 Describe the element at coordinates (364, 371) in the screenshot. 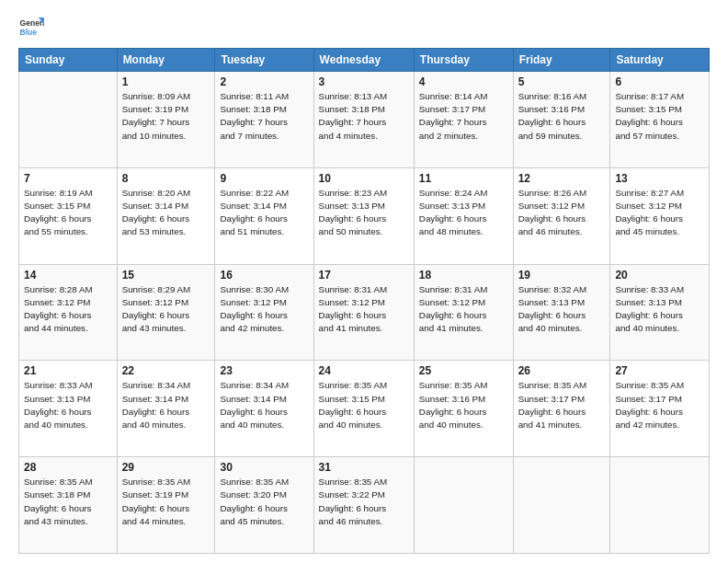

I see `day-number: 24` at that location.